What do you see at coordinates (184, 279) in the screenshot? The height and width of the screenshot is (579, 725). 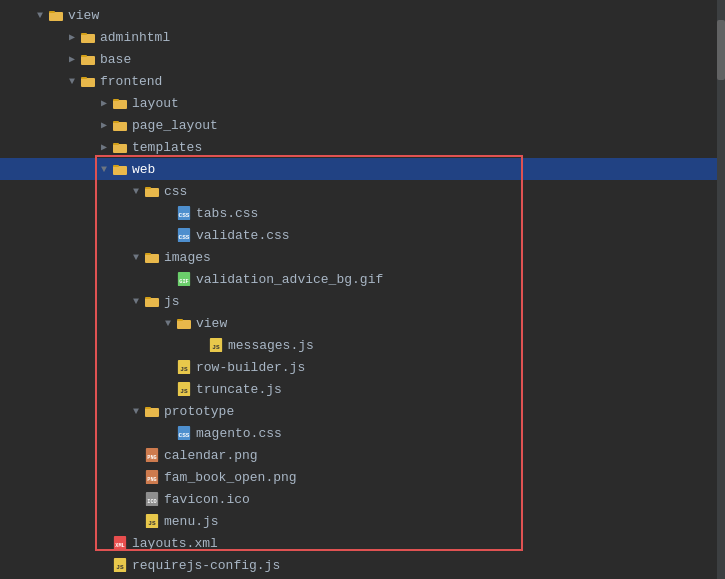 I see `gif-file-icon: GIF` at bounding box center [184, 279].